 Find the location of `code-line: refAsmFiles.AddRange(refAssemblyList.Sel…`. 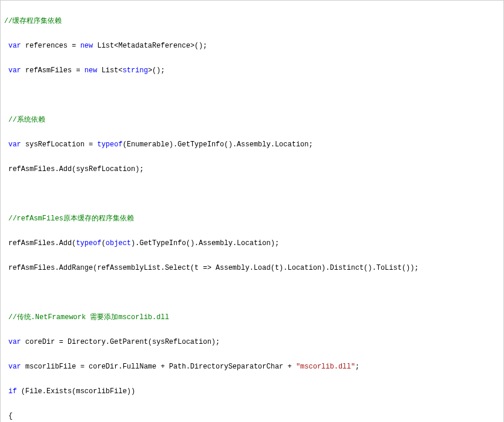

code-line: refAsmFiles.AddRange(refAssemblyList.Sel… is located at coordinates (252, 268).